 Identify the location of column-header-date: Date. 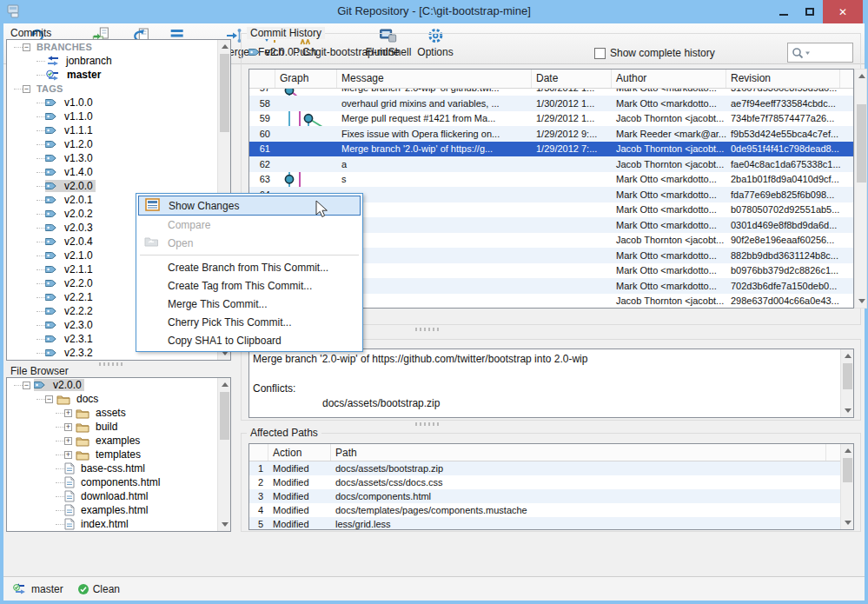
(572, 78).